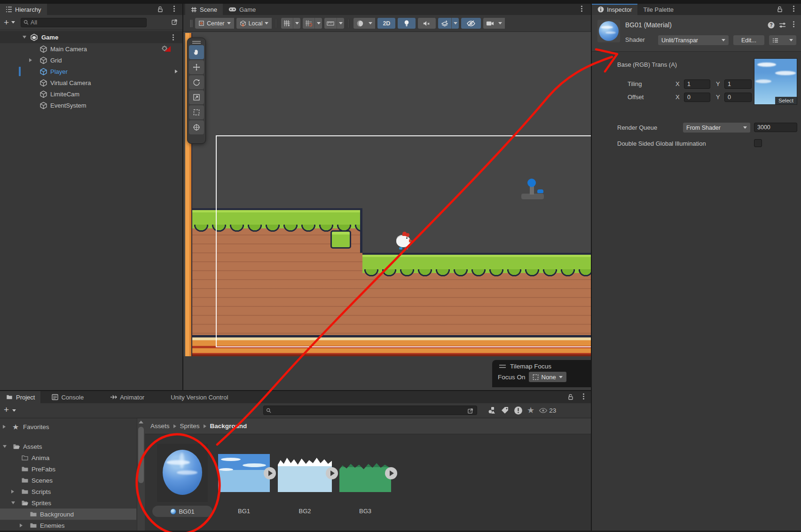  What do you see at coordinates (697, 97) in the screenshot?
I see `offset-x-field: 0` at bounding box center [697, 97].